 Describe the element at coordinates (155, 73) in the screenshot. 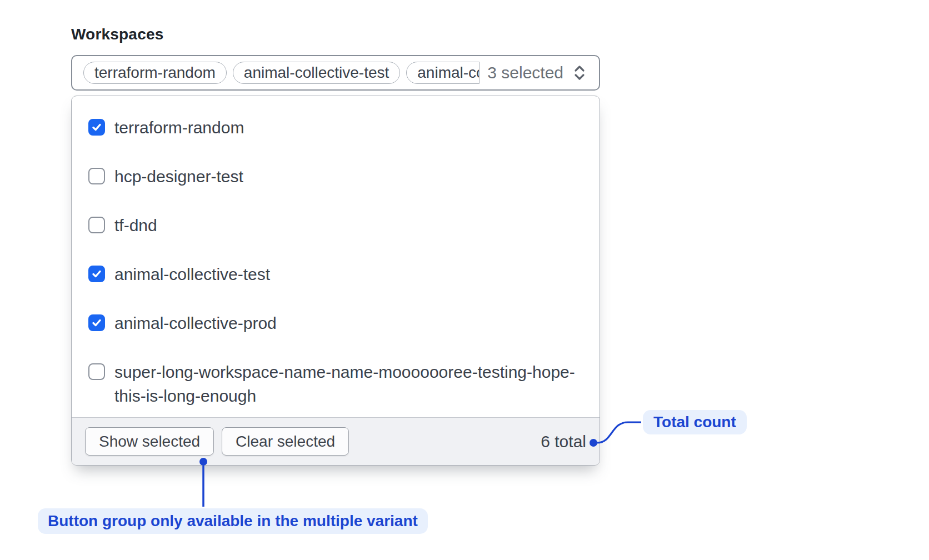

I see `selected-pill: terraform-random` at that location.